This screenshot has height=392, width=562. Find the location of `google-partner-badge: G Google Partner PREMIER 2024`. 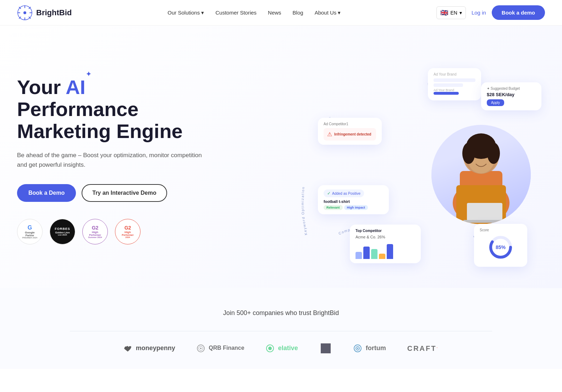

google-partner-badge: G Google Partner PREMIER 2024 is located at coordinates (30, 232).